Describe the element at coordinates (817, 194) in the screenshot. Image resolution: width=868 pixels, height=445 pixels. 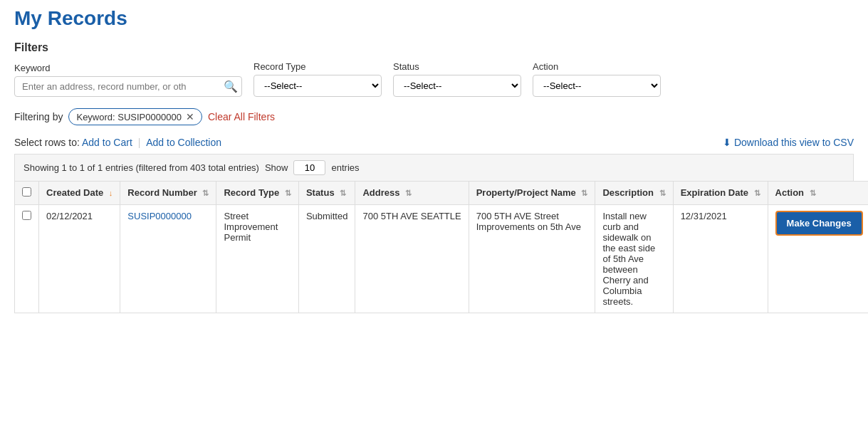
I see `col-action: Action ⇅` at that location.